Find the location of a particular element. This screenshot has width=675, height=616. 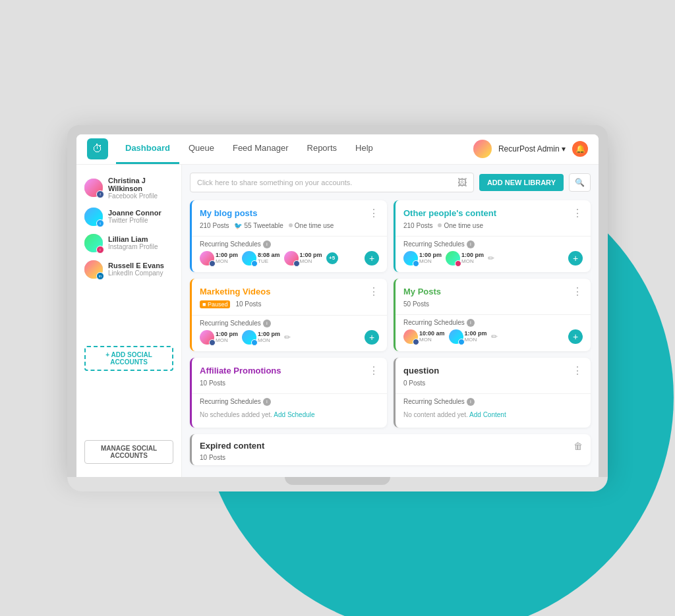

card-menu-blog: ⋮ is located at coordinates (374, 213).